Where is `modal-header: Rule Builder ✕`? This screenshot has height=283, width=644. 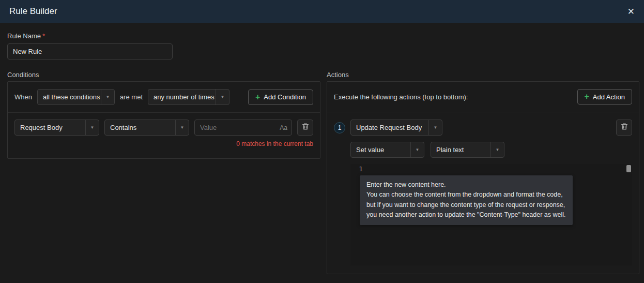
modal-header: Rule Builder ✕ is located at coordinates (322, 11).